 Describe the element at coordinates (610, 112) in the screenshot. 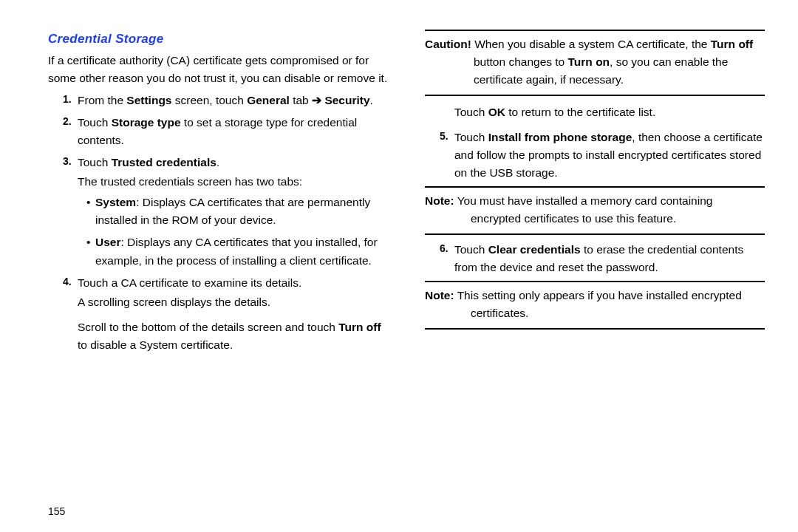

I see `ok-instruction: Touch OK to return to the certificate li…` at that location.